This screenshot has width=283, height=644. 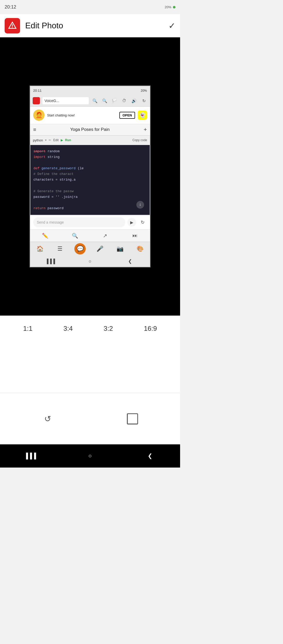 What do you see at coordinates (90, 163) in the screenshot?
I see `code-line-blank1` at bounding box center [90, 163].